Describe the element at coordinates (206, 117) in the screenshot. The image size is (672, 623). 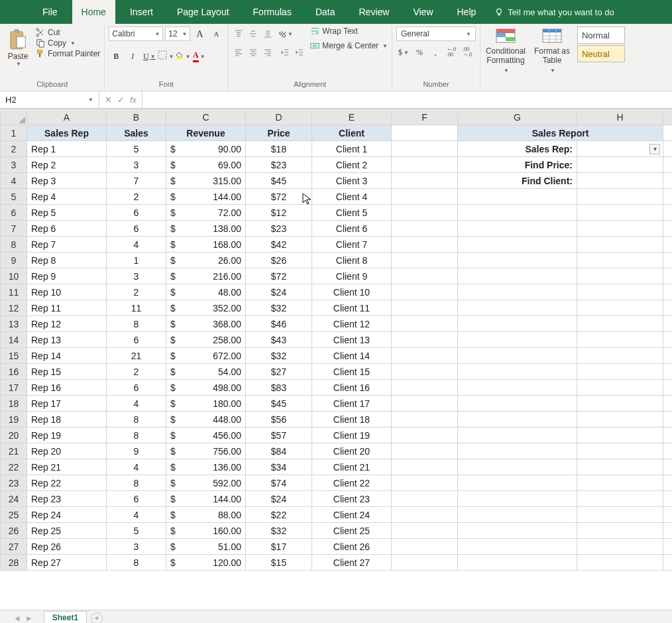
I see `col-header-C: C` at that location.